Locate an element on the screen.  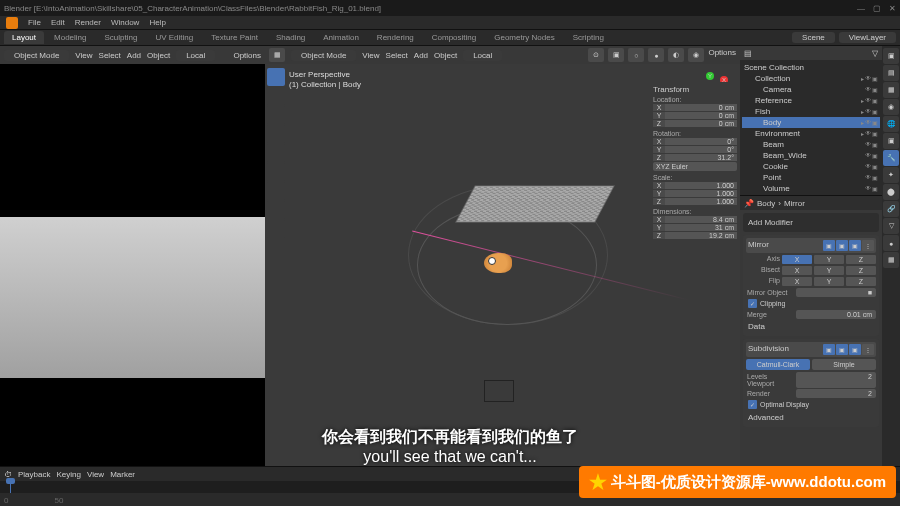
add-modifier-button: Add Modifier is located at coordinates (811, 222).